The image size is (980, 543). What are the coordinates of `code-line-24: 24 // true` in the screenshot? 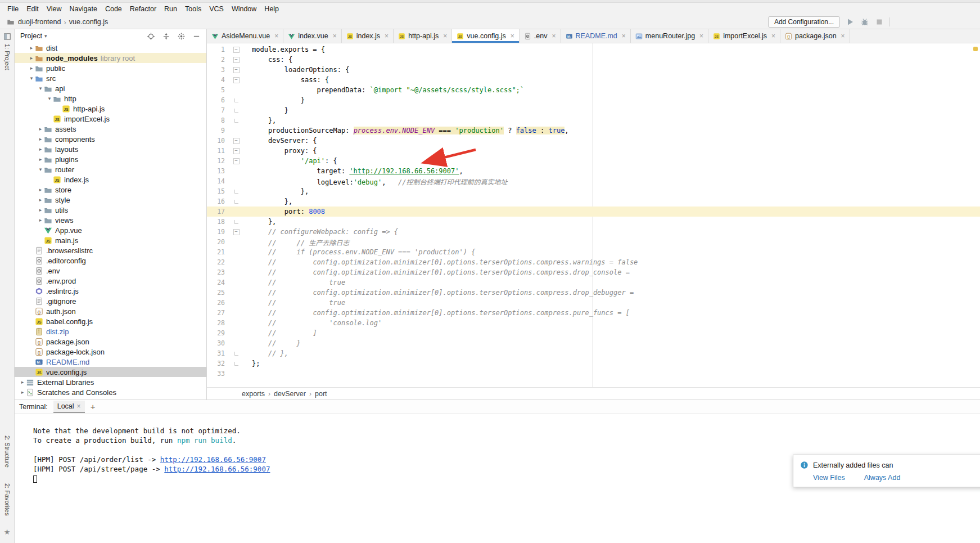 It's located at (594, 282).